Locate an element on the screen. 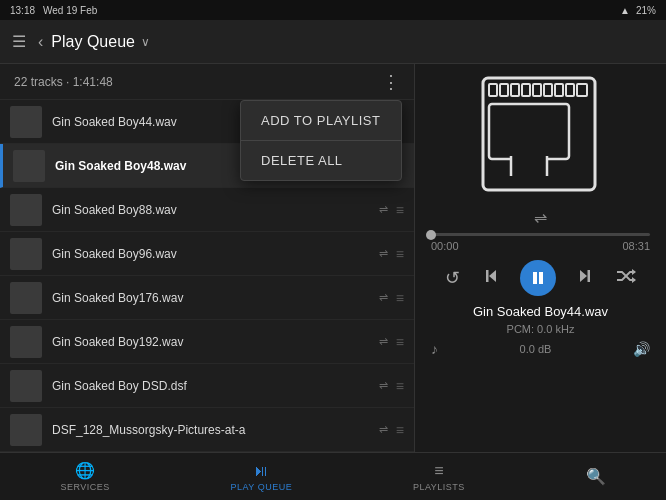  battery-level: 21% is located at coordinates (646, 10).